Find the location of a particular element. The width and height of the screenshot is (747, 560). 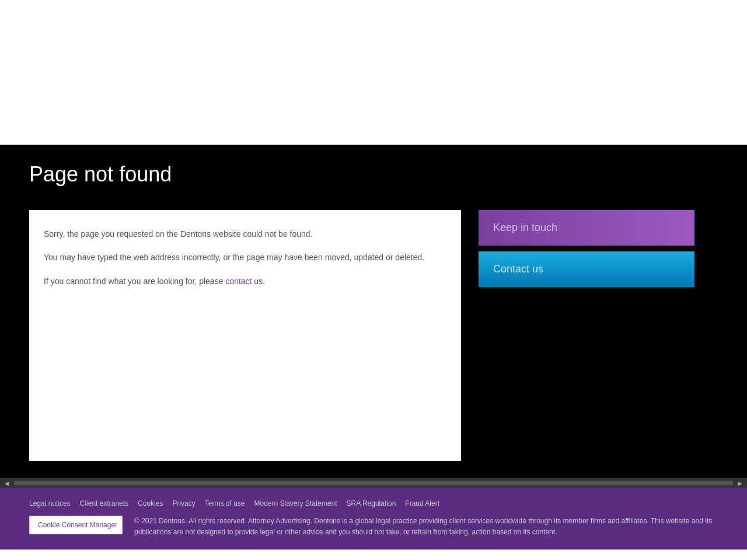

footer-disclaimer: © 2021 Dentons. All rights reserved. Att… is located at coordinates (426, 527).